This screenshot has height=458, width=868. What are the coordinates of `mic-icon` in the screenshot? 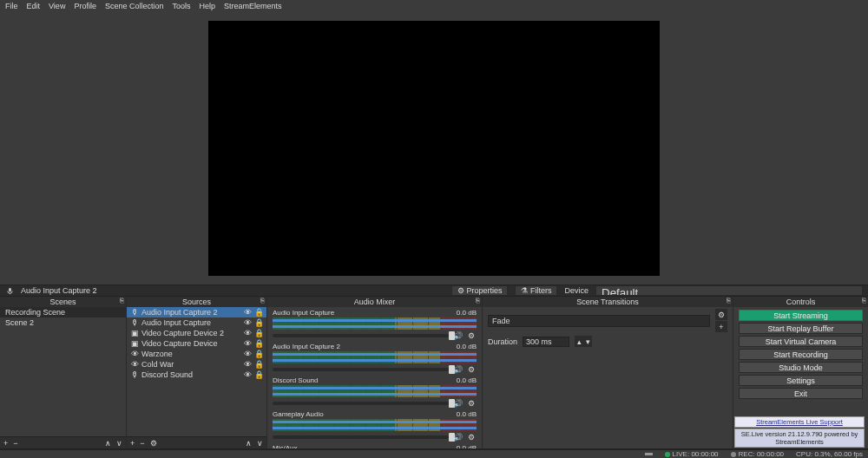 It's located at (10, 291).